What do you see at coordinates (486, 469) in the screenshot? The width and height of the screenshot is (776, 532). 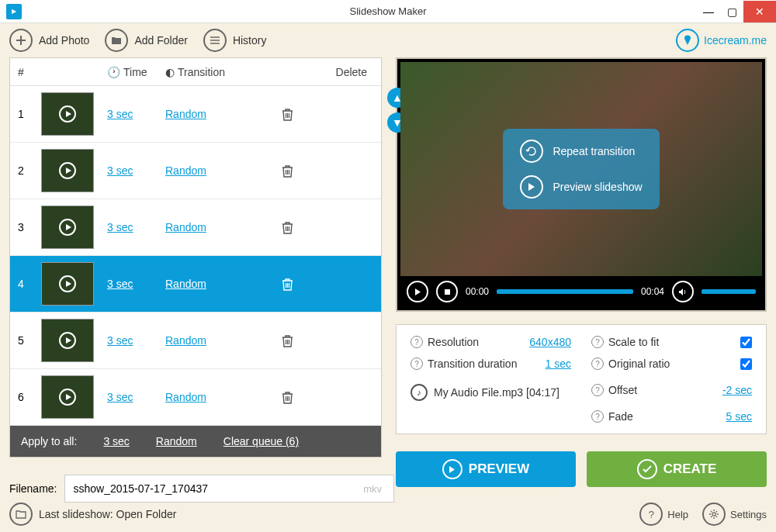 I see `preview-button: PREVIEW` at bounding box center [486, 469].